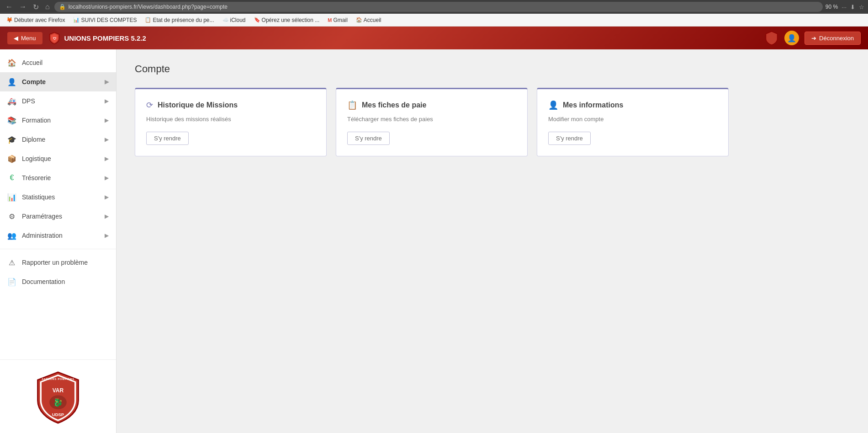 The height and width of the screenshot is (433, 868). What do you see at coordinates (58, 414) in the screenshot?
I see `svg-text: UDSP` at bounding box center [58, 414].